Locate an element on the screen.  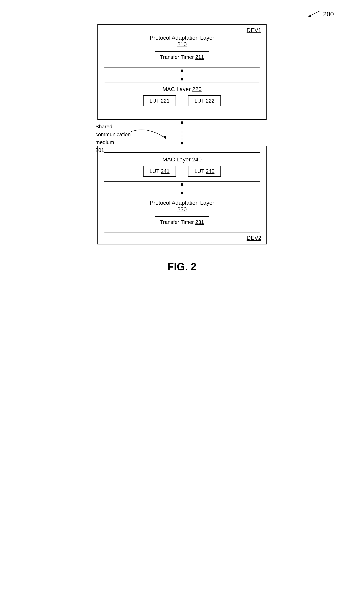
pal-210-title: Protocol Adaptation Layer 210 is located at coordinates (182, 41).